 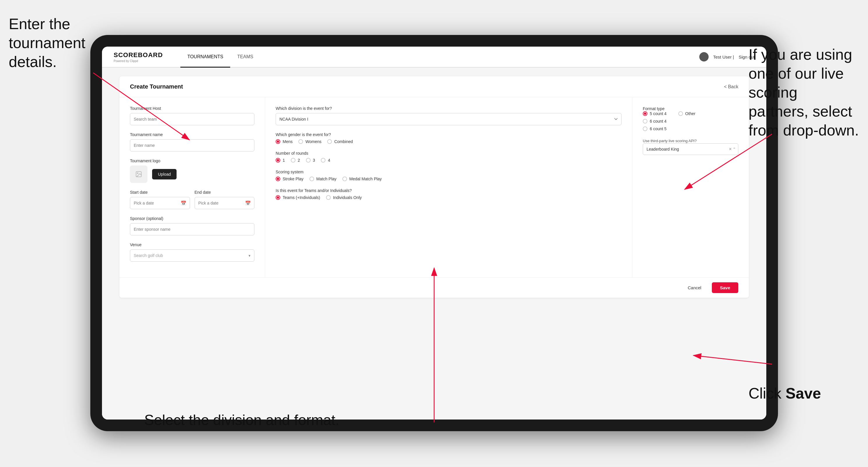 I want to click on rounds-4-radio, so click(x=323, y=160).